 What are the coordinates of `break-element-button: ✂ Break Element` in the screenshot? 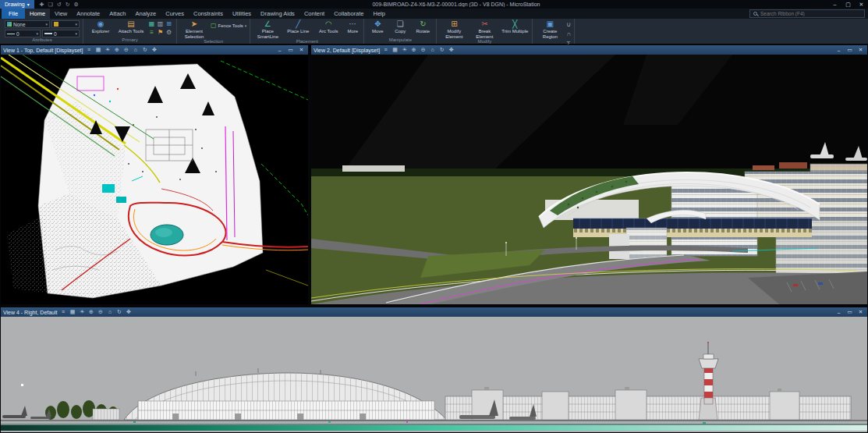 It's located at (484, 30).